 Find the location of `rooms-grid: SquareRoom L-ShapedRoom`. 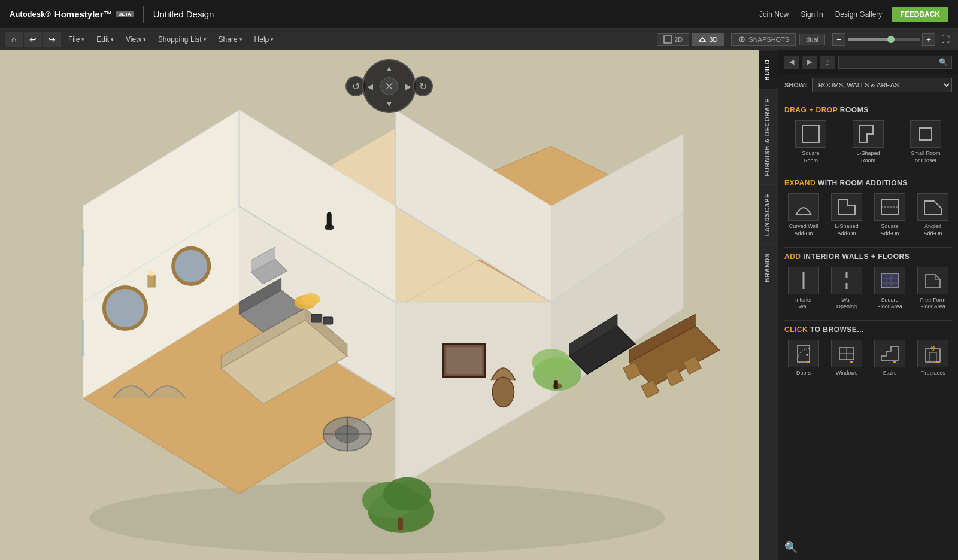

rooms-grid: SquareRoom L-ShapedRoom is located at coordinates (868, 142).